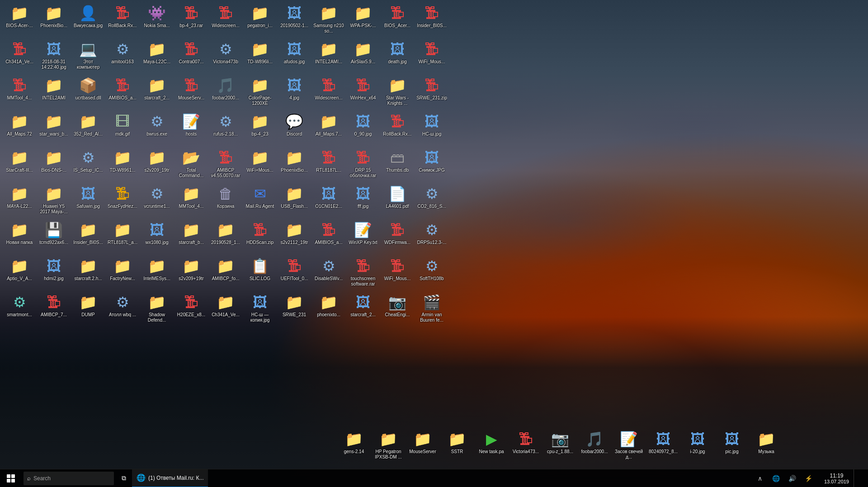  Describe the element at coordinates (157, 237) in the screenshot. I see `desktop-icon-wx1080: 🖼wx1080.jpg` at that location.